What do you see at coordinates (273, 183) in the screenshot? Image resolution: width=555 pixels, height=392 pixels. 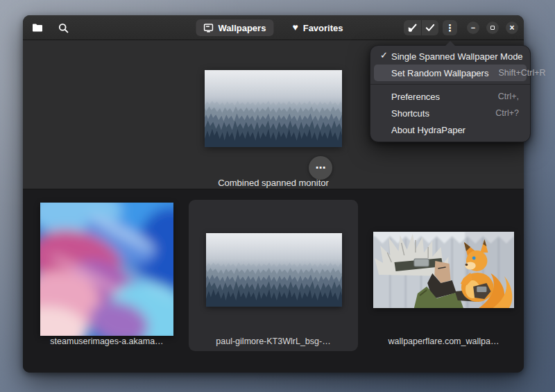 I see `monitor-caption: Combined spanned monitor` at bounding box center [273, 183].